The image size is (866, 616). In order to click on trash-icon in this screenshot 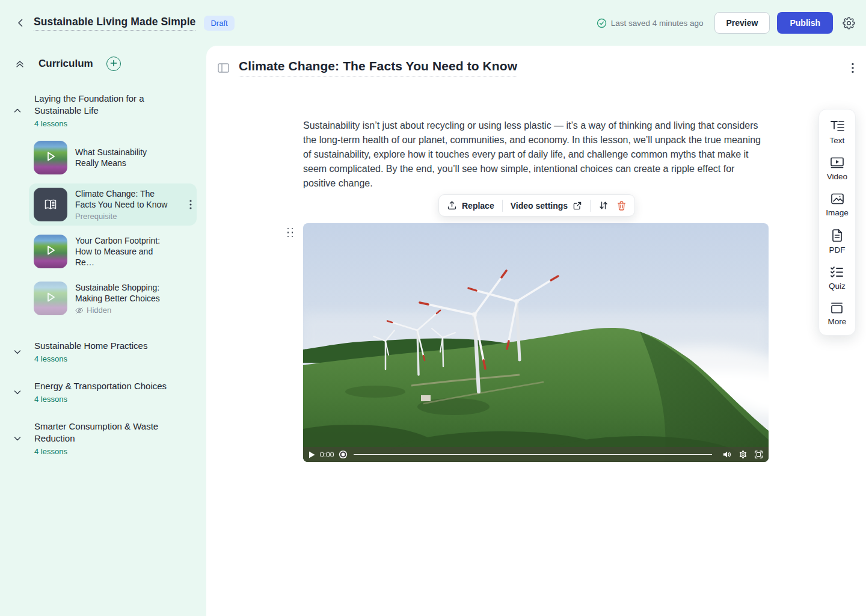, I will do `click(622, 206)`.